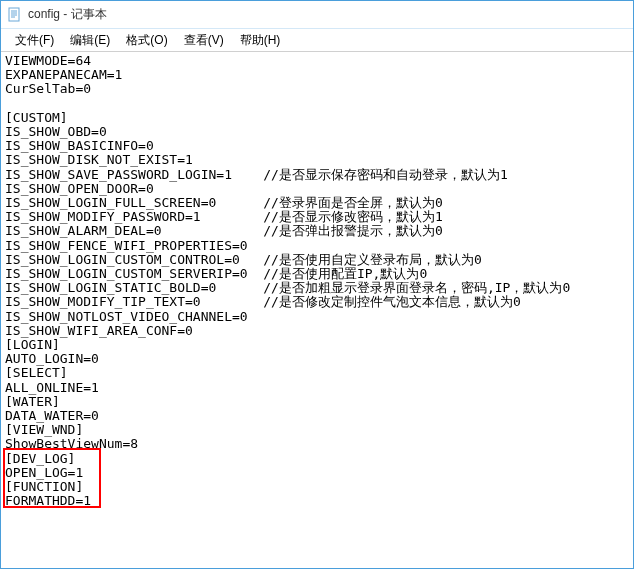 Image resolution: width=640 pixels, height=569 pixels. What do you see at coordinates (34, 40) in the screenshot?
I see `menu-file: 文件(F)` at bounding box center [34, 40].